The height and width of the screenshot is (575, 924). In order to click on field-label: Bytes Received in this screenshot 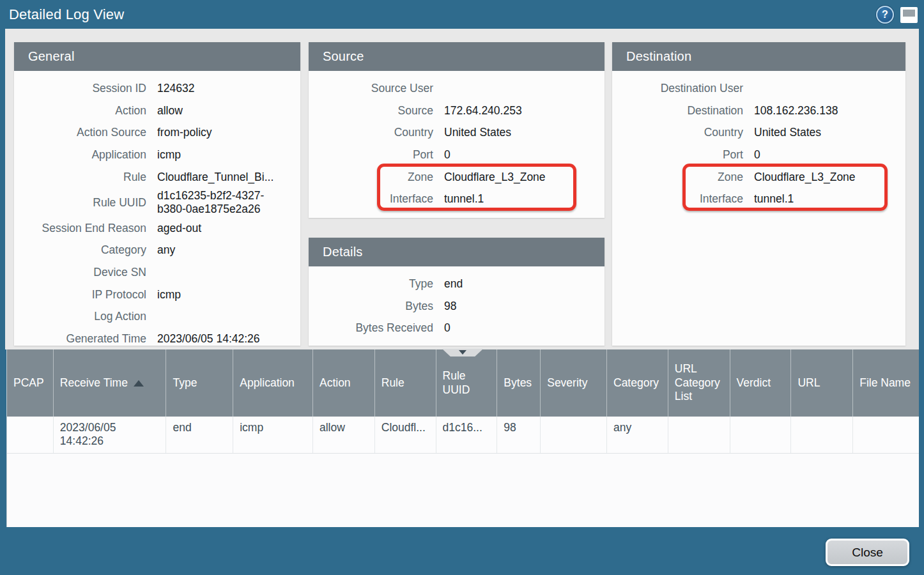, I will do `click(376, 328)`.